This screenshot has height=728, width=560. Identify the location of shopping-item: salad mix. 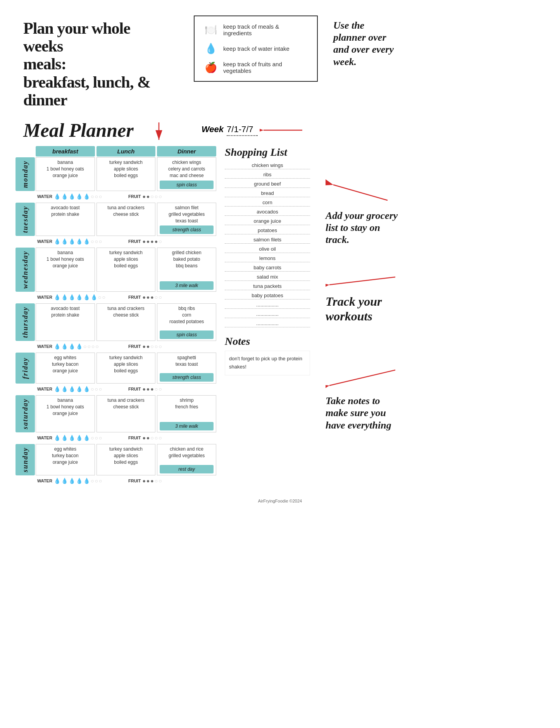
(267, 277).